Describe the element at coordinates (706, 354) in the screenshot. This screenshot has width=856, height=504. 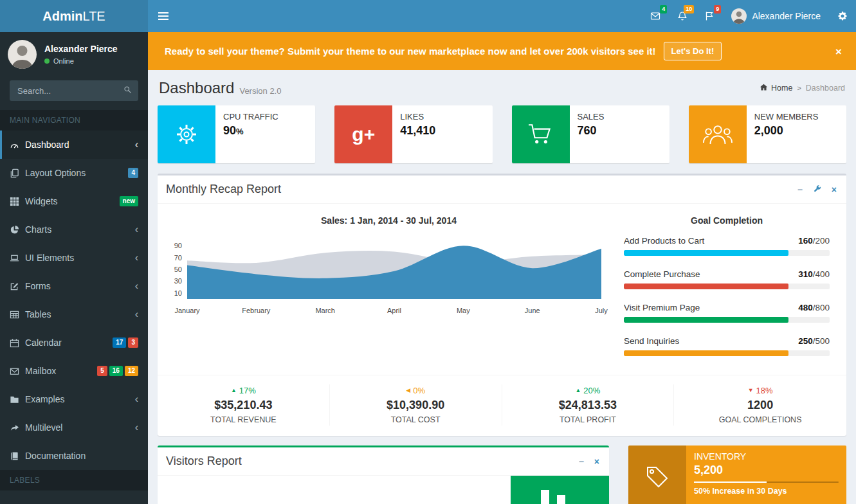
I see `progress-fill` at that location.